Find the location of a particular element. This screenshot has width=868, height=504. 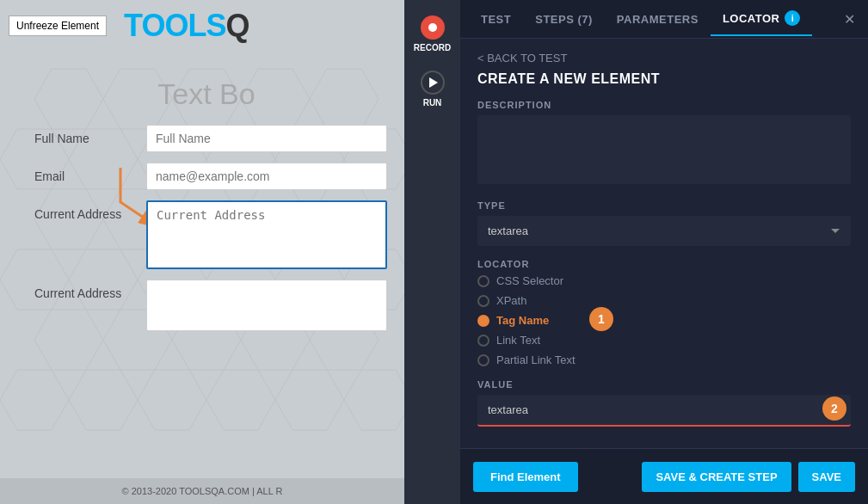

badge-2: 2 is located at coordinates (834, 409).